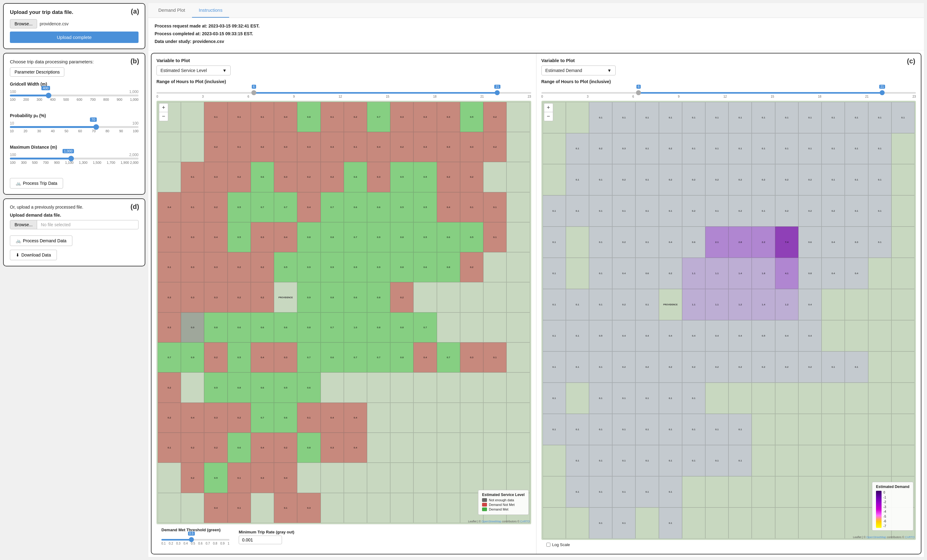  What do you see at coordinates (497, 93) in the screenshot?
I see `sl-hours-thumb-right: 21` at bounding box center [497, 93].